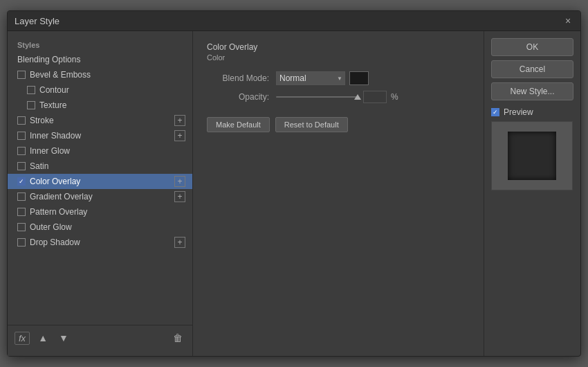 The width and height of the screenshot is (588, 367). What do you see at coordinates (37, 21) in the screenshot?
I see `dialog-title: Layer Style` at bounding box center [37, 21].